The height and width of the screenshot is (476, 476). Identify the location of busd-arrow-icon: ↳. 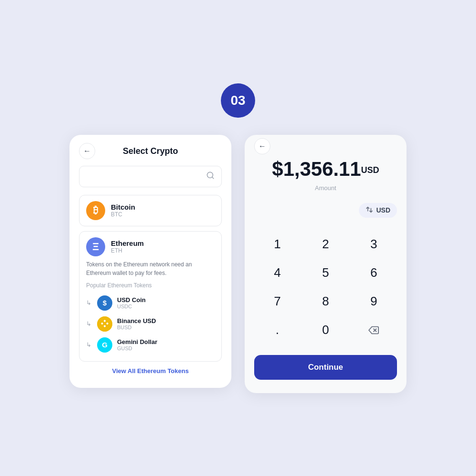
(89, 324).